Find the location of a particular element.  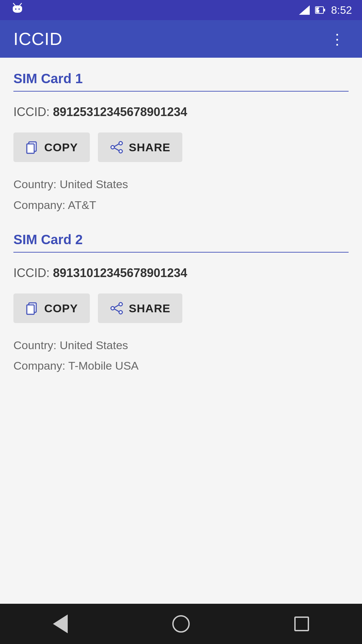

sim-card-2-iccid-value: 89131012345678901234 is located at coordinates (120, 273).